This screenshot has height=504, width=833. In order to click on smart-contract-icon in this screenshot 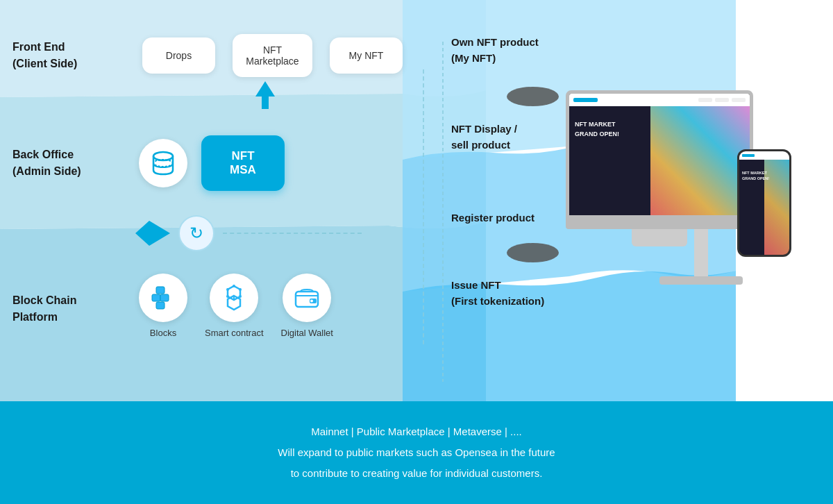, I will do `click(234, 298)`.